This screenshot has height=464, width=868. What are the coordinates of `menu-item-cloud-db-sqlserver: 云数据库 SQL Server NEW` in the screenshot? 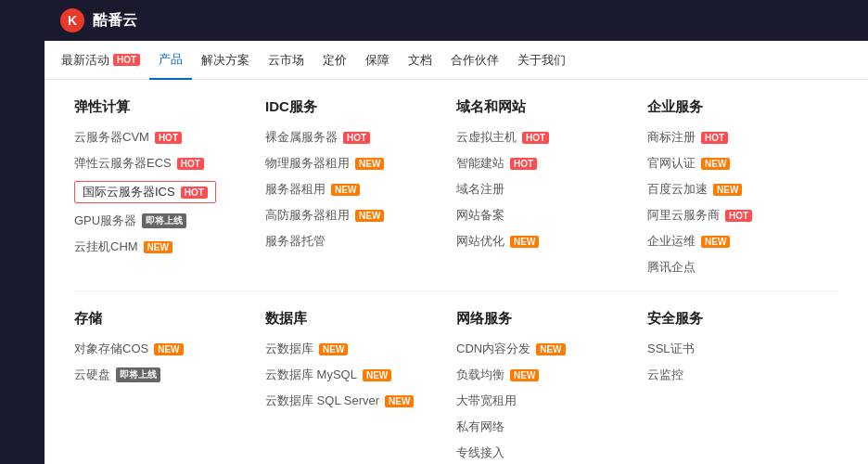 It's located at (353, 401).